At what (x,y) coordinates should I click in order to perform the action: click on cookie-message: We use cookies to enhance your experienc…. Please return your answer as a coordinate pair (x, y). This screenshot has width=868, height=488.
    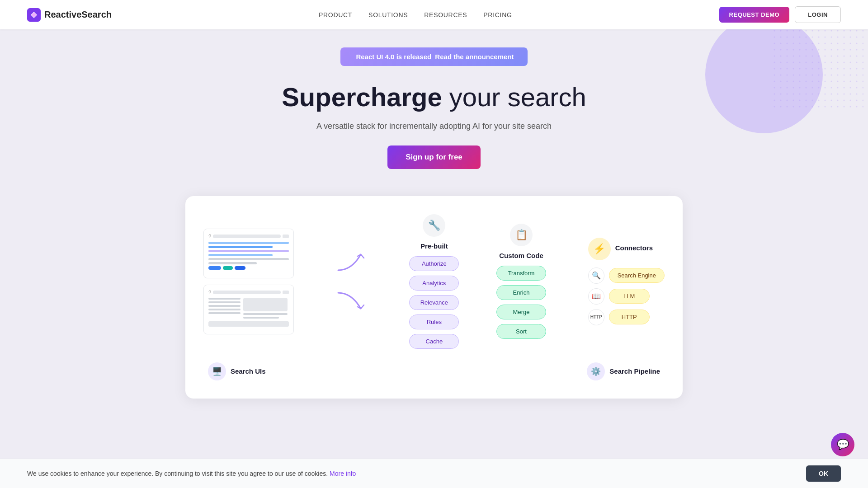
    Looking at the image, I should click on (177, 474).